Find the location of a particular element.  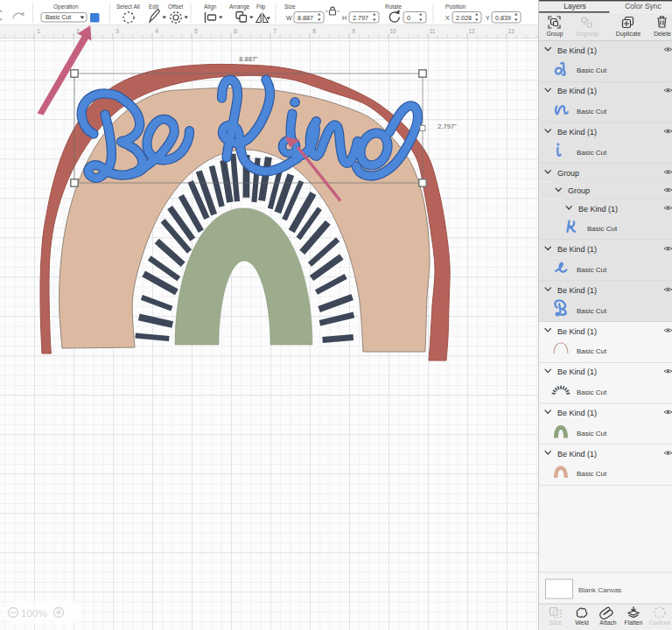

svg-text: Ungroup is located at coordinates (587, 34).